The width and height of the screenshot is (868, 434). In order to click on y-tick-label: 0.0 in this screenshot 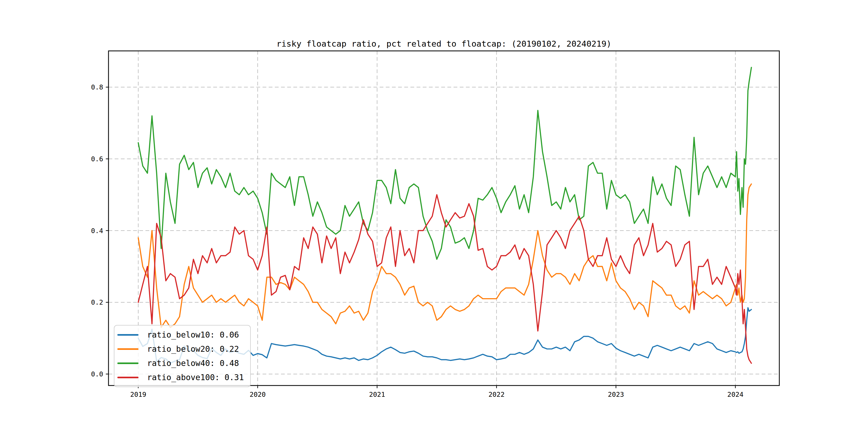, I will do `click(97, 374)`.